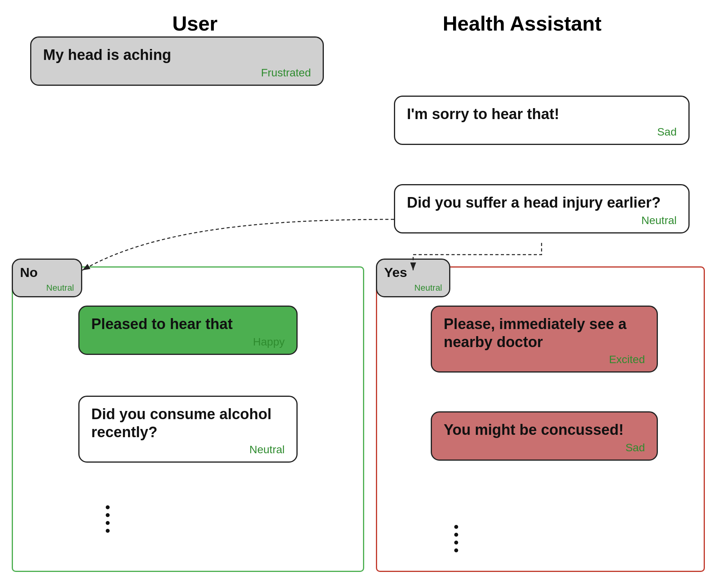  Describe the element at coordinates (522, 24) in the screenshot. I see `assistant-header: Health Assistant` at that location.